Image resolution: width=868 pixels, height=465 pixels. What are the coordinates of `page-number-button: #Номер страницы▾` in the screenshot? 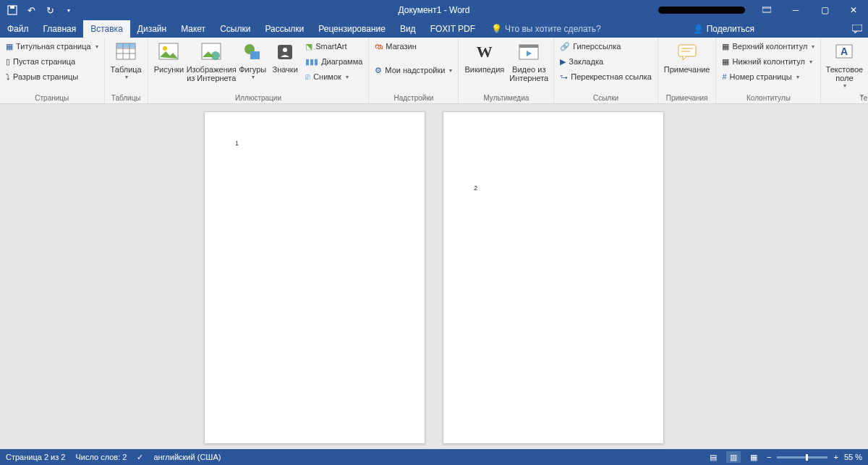 It's located at (768, 77).